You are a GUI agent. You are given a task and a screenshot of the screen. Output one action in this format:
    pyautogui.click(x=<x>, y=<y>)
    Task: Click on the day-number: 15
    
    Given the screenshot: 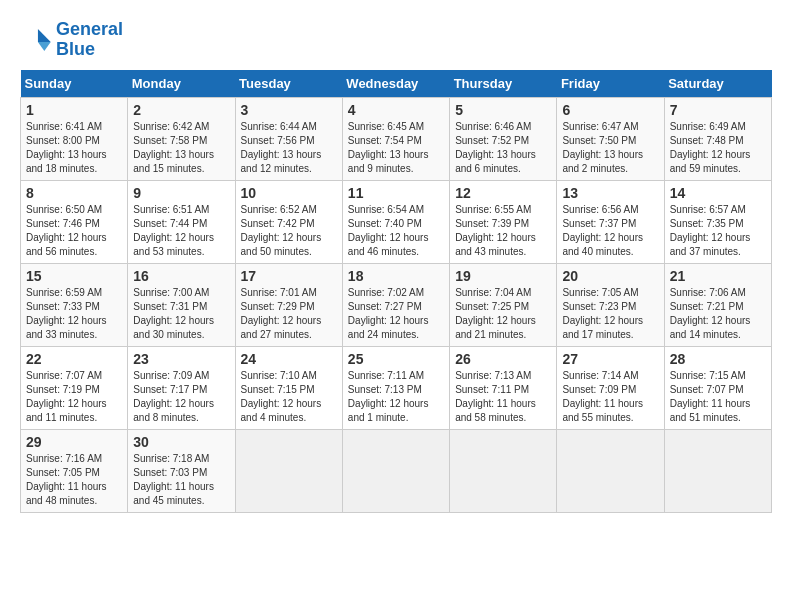 What is the action you would take?
    pyautogui.click(x=74, y=276)
    